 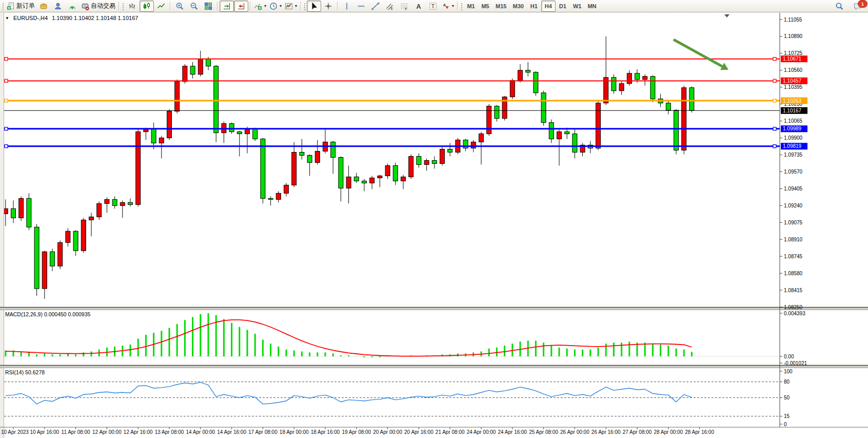 I want to click on fibonacci-button: F, so click(x=404, y=6).